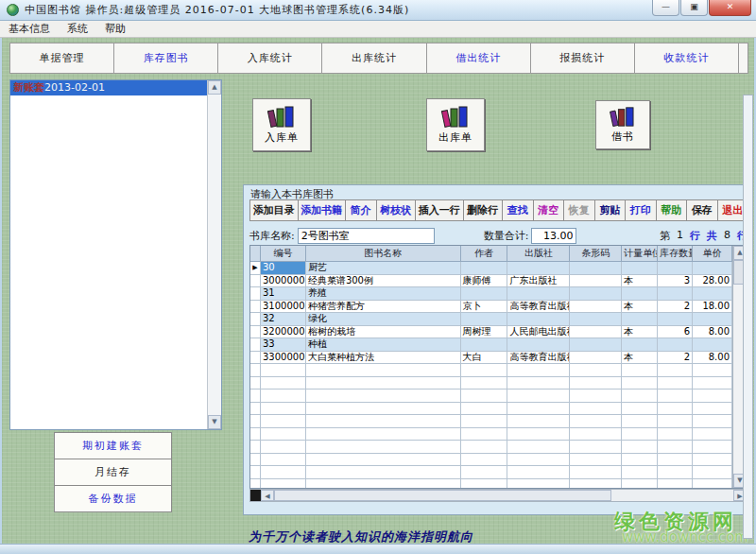 The image size is (756, 554). What do you see at coordinates (384, 345) in the screenshot?
I see `cell-name: 种植` at bounding box center [384, 345].